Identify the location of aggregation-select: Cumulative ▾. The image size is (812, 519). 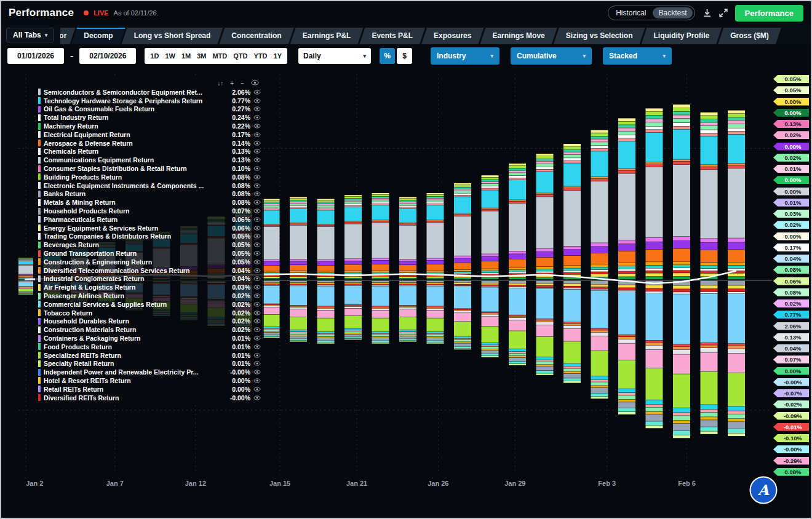
(551, 56).